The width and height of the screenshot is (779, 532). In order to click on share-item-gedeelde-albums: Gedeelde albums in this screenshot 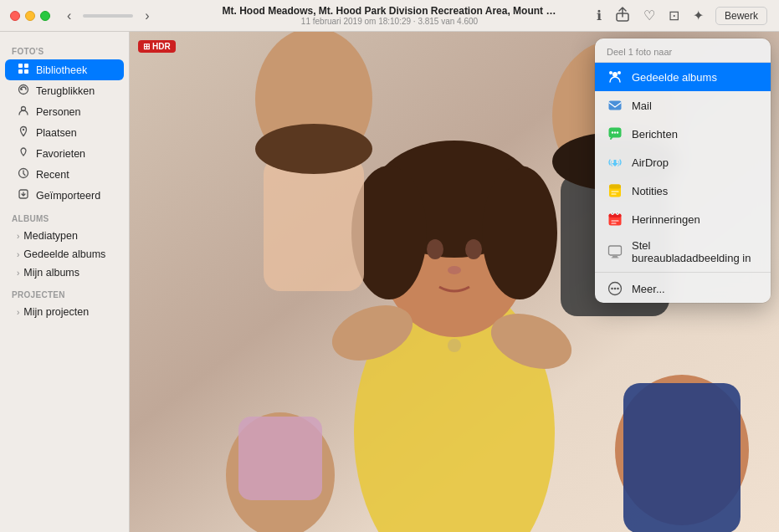, I will do `click(683, 77)`.